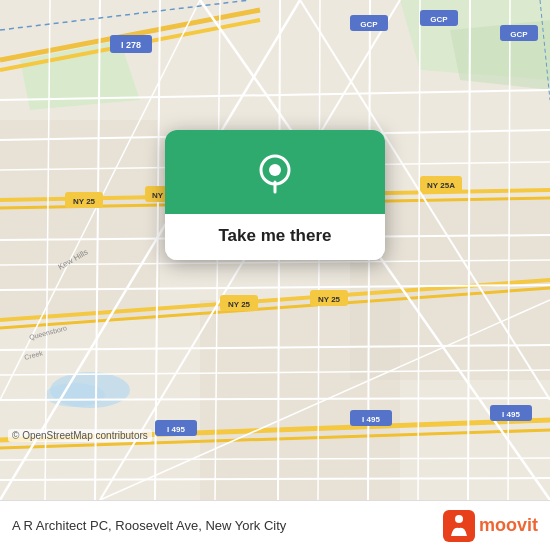 This screenshot has height=550, width=550. Describe the element at coordinates (275, 172) in the screenshot. I see `card-green-section` at that location.